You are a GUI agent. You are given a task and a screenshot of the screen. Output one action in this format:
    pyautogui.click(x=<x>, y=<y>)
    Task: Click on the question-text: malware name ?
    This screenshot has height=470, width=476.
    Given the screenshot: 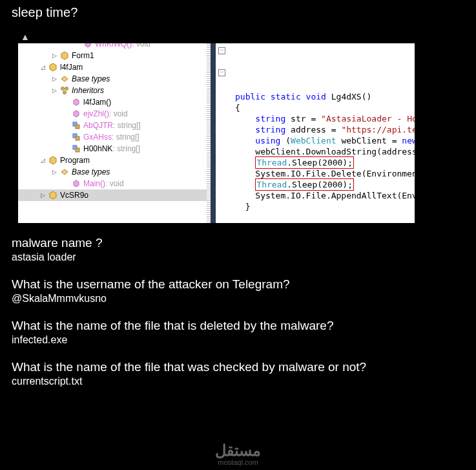 What is the action you would take?
    pyautogui.click(x=238, y=243)
    